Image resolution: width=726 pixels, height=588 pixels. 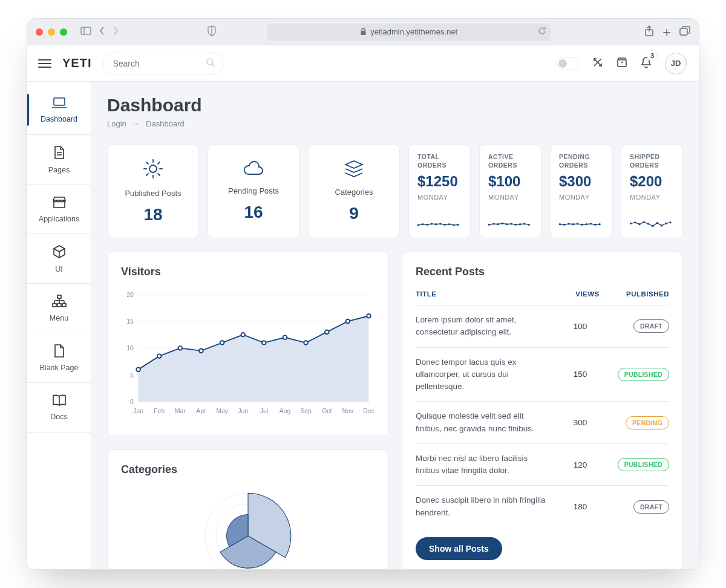 I want to click on back-button, so click(x=102, y=32).